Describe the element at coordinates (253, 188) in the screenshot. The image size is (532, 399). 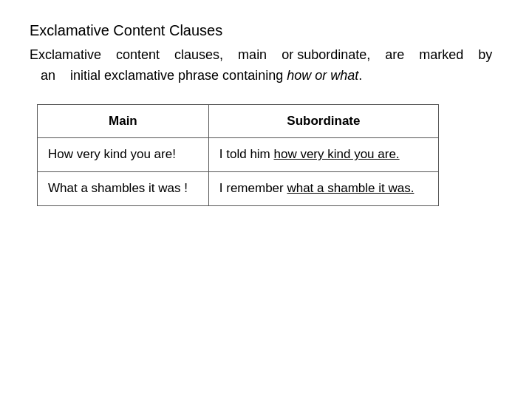
I see `sub-prefix-2: I remember` at that location.